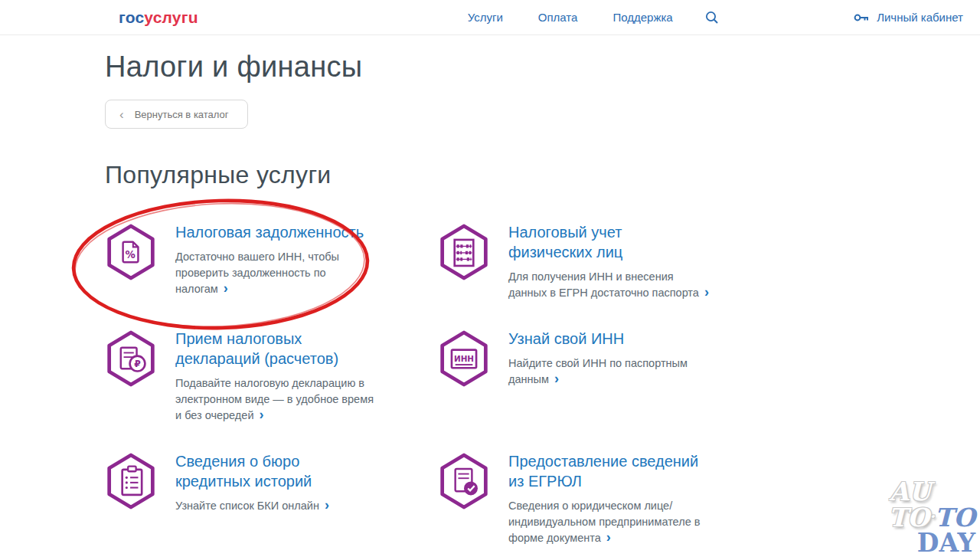 Image resolution: width=980 pixels, height=557 pixels. Describe the element at coordinates (609, 339) in the screenshot. I see `service-title: Узнай свой ИНН` at that location.